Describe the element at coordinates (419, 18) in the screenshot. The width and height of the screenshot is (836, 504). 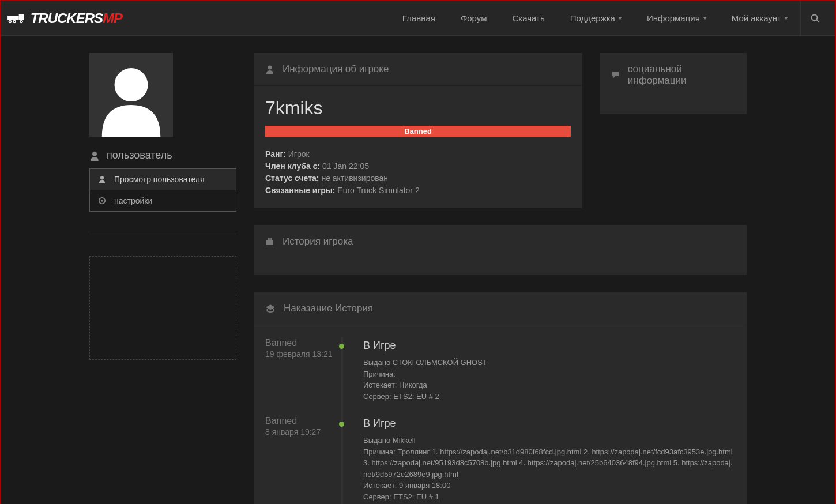
I see `nav-home: Главная` at that location.